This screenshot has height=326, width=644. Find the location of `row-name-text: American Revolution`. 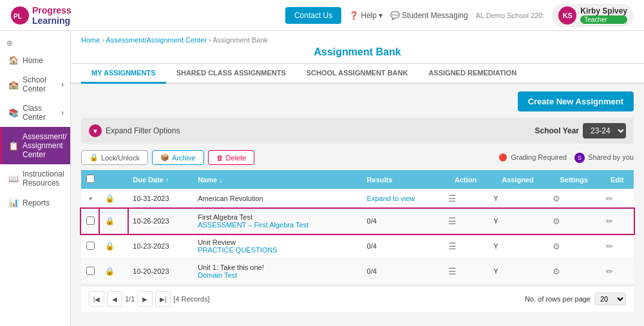

row-name-text: American Revolution is located at coordinates (231, 198).